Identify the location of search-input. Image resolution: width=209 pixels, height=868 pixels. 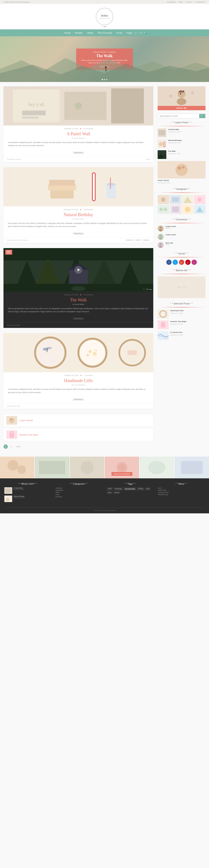
(178, 116).